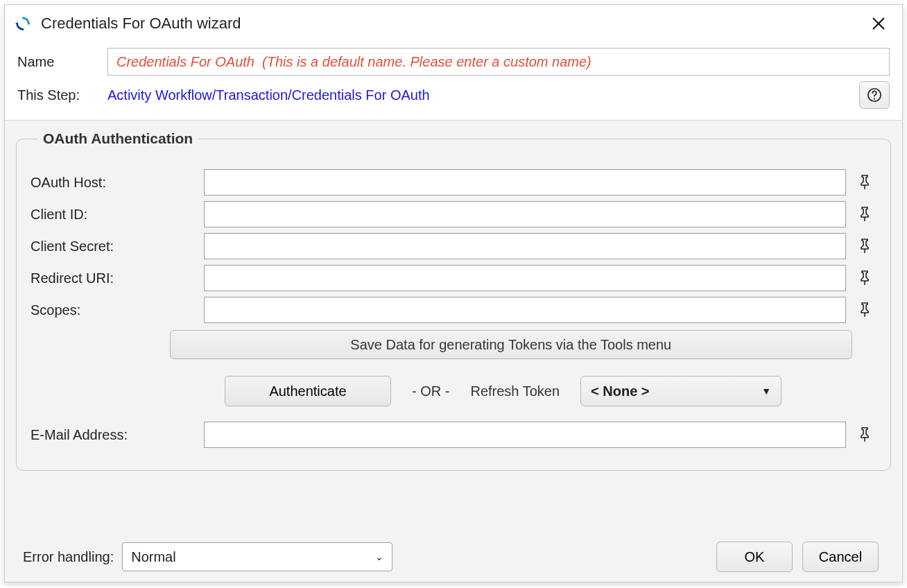 The width and height of the screenshot is (907, 588). Describe the element at coordinates (454, 80) in the screenshot. I see `header-section: Name This Step: Activity Workflow/Transa…` at that location.